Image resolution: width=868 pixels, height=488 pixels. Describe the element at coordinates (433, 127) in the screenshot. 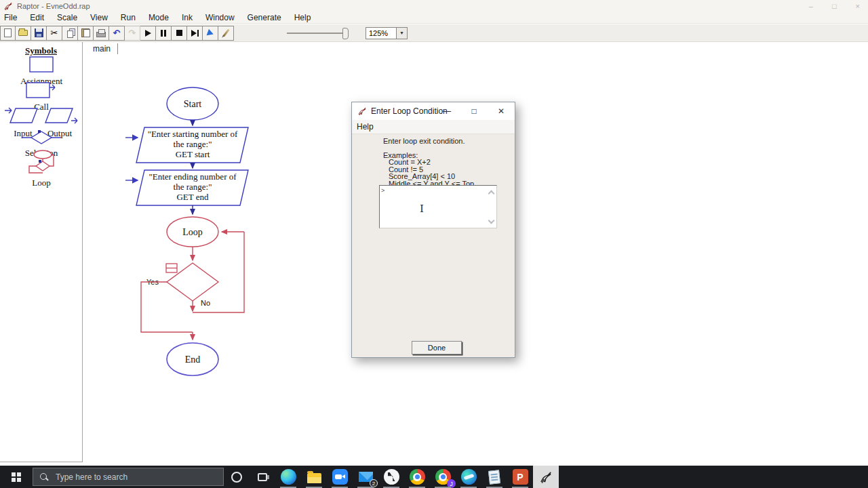

I see `dialog-menu-bar: Help` at that location.